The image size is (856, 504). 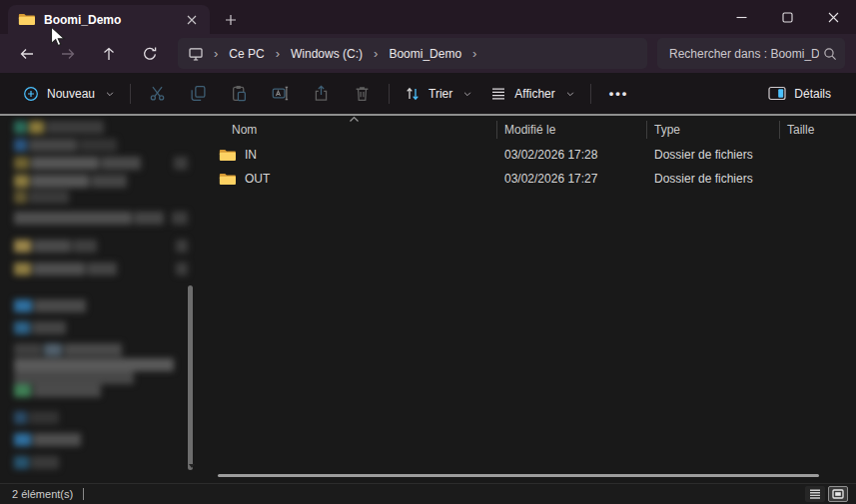 What do you see at coordinates (108, 54) in the screenshot?
I see `up-button` at bounding box center [108, 54].